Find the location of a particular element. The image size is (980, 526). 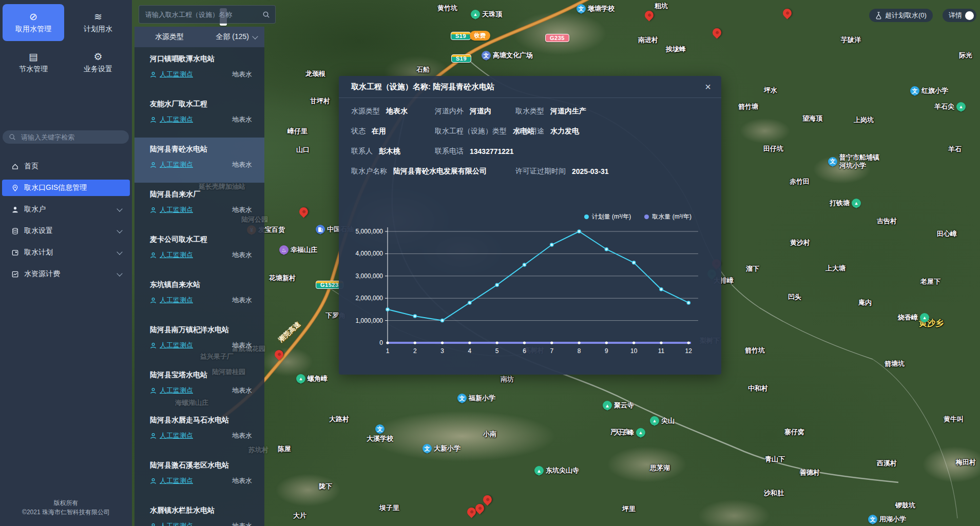

module-water-intake: ⊘ 取用水管理 is located at coordinates (33, 23).